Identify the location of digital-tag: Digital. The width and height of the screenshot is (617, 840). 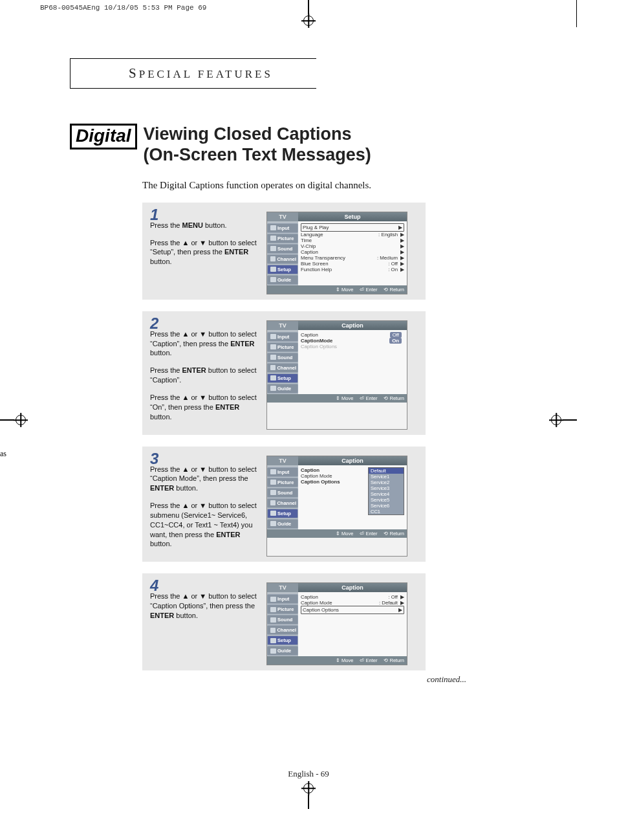
(103, 137).